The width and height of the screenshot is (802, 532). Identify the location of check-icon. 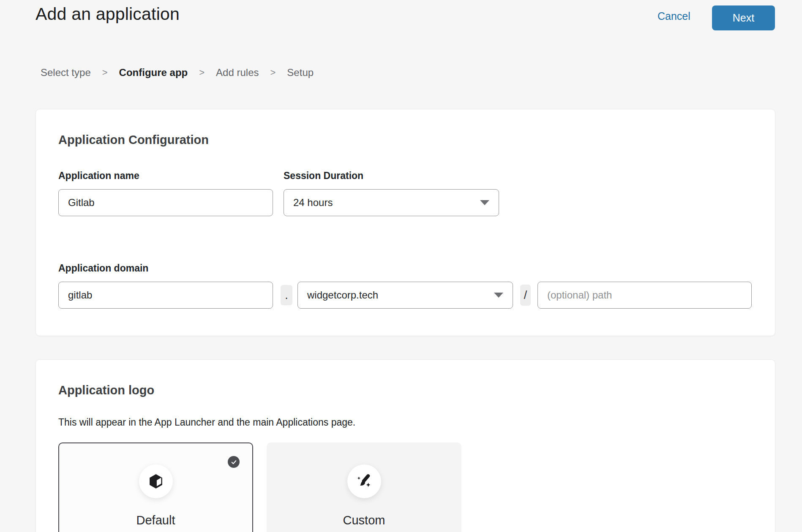
(234, 462).